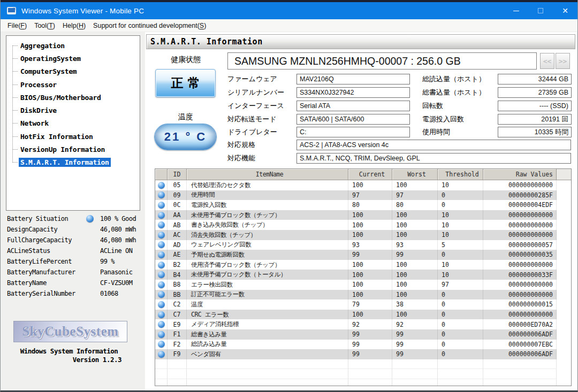 This screenshot has height=392, width=578. What do you see at coordinates (547, 61) in the screenshot?
I see `prev-device-button: <<` at bounding box center [547, 61].